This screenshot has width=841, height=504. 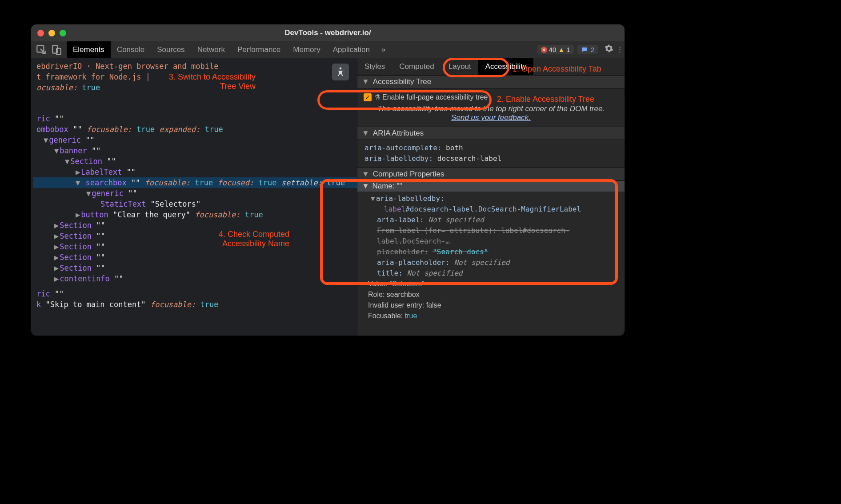 What do you see at coordinates (491, 115) in the screenshot?
I see `a11y-tree-note: The accessibility tree moved to the top …` at bounding box center [491, 115].